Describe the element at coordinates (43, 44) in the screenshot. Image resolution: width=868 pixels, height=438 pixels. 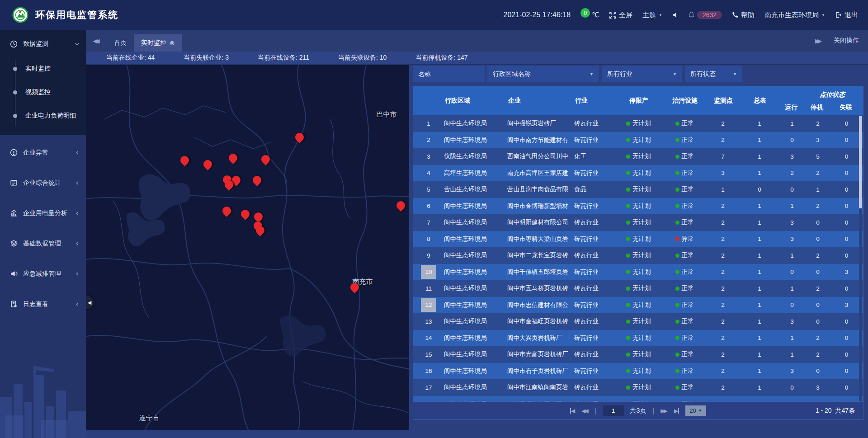
I see `sidebar-item-data-monitor: 数据监测` at that location.